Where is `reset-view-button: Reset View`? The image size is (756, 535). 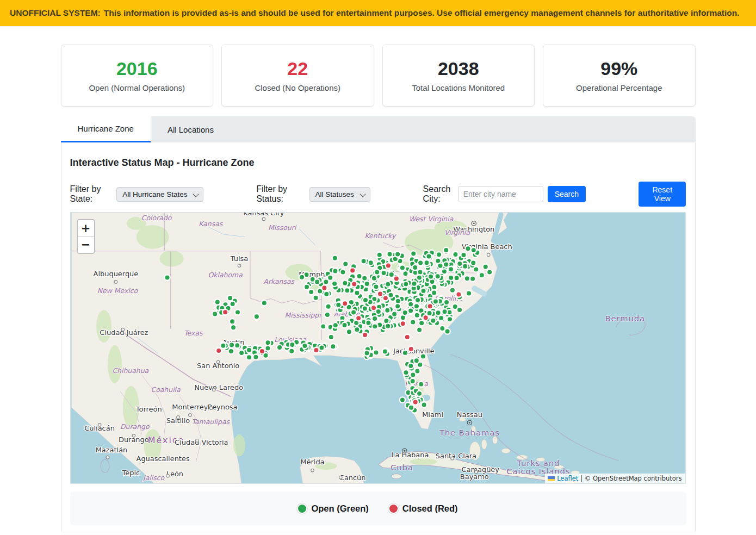
reset-view-button: Reset View is located at coordinates (662, 194).